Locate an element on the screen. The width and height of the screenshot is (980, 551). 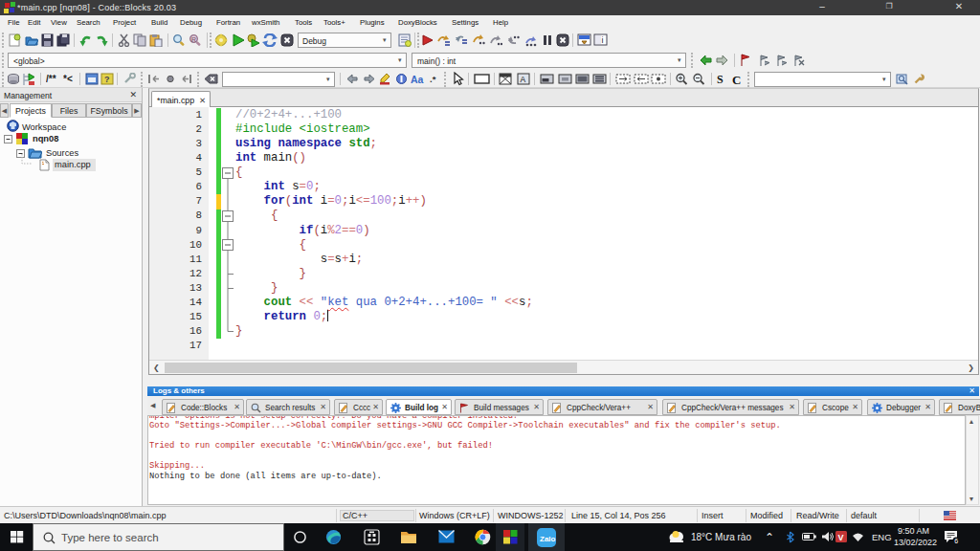
svg-text: i is located at coordinates (603, 40).